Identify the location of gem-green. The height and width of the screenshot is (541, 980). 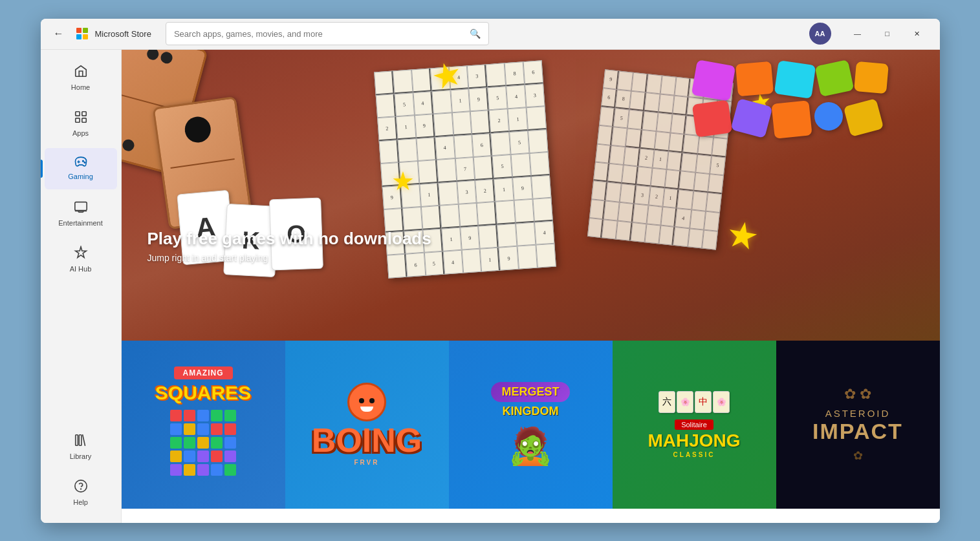
(834, 78).